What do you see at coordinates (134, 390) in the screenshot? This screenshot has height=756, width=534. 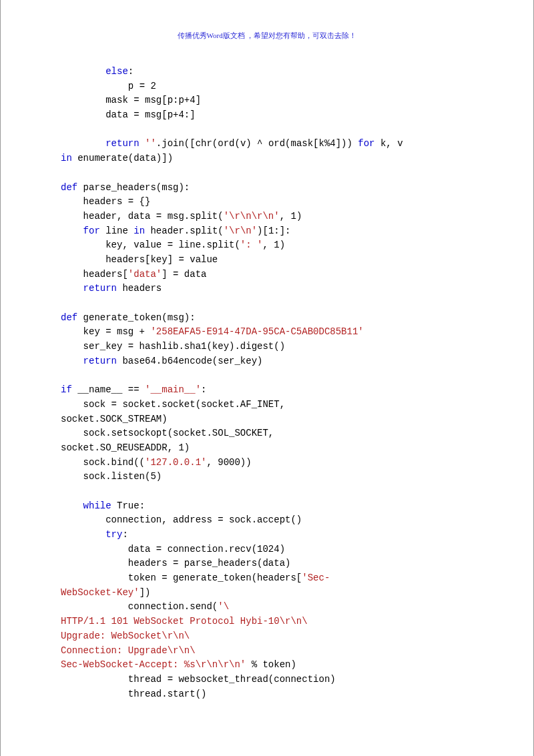 I see `code-line: if __name__ == '__main__':` at bounding box center [134, 390].